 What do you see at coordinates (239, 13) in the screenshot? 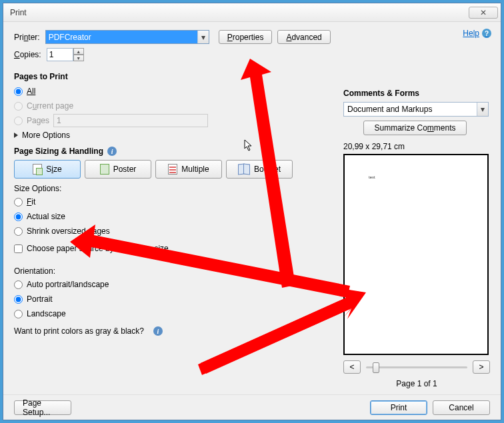
I see `window-title: Print` at bounding box center [239, 13].